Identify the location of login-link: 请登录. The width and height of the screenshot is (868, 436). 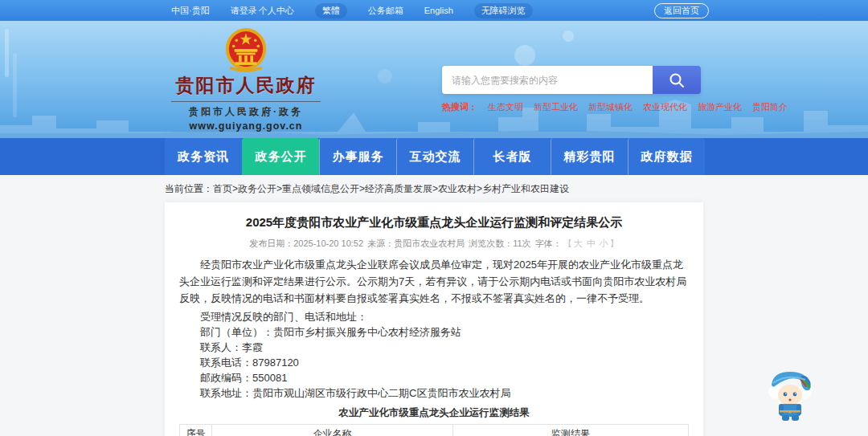
(244, 11).